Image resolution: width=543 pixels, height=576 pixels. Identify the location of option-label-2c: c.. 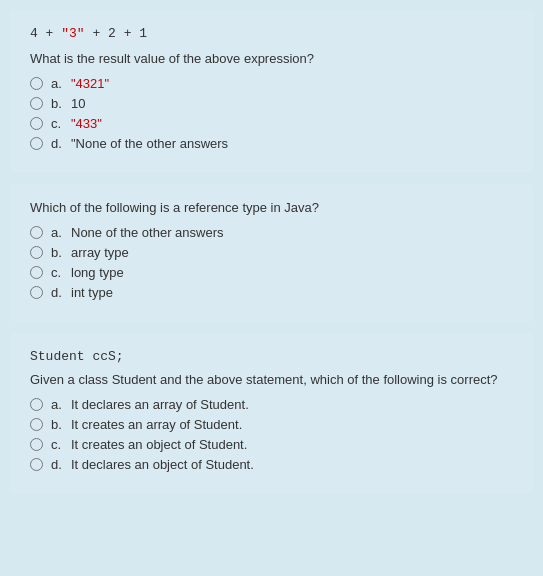
(58, 272).